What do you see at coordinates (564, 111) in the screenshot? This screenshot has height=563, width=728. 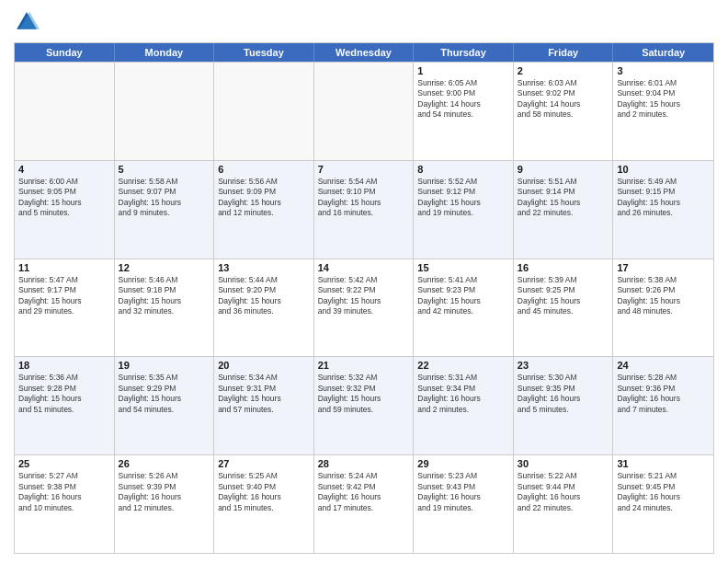 I see `calendar-cell: 2Sunrise: 6:03 AM Sunset: 9:02 PM Daylig…` at bounding box center [564, 111].